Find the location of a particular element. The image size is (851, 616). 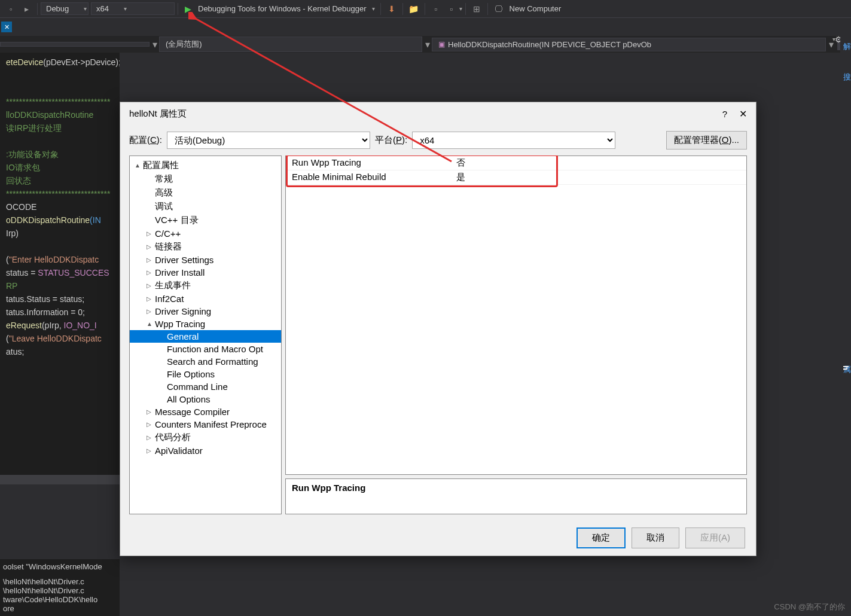

icon-3: ⊞ is located at coordinates (477, 9).